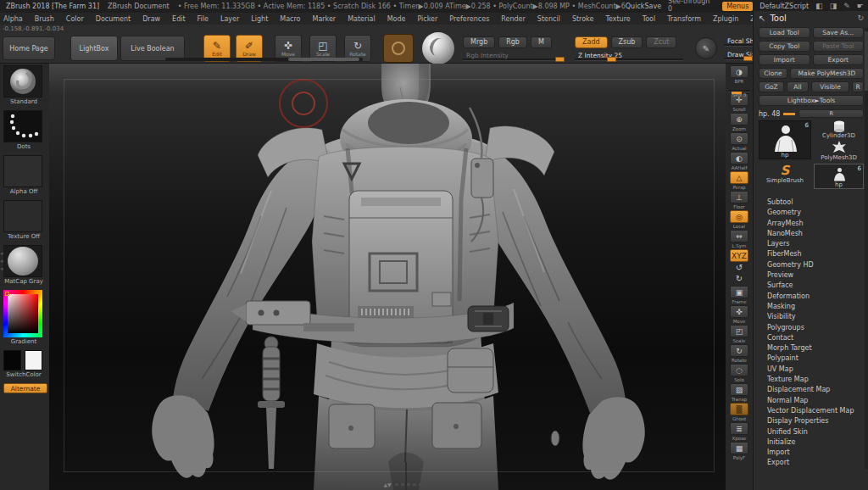 The width and height of the screenshot is (868, 490). What do you see at coordinates (811, 244) in the screenshot?
I see `tool-section-header: Layers` at bounding box center [811, 244].